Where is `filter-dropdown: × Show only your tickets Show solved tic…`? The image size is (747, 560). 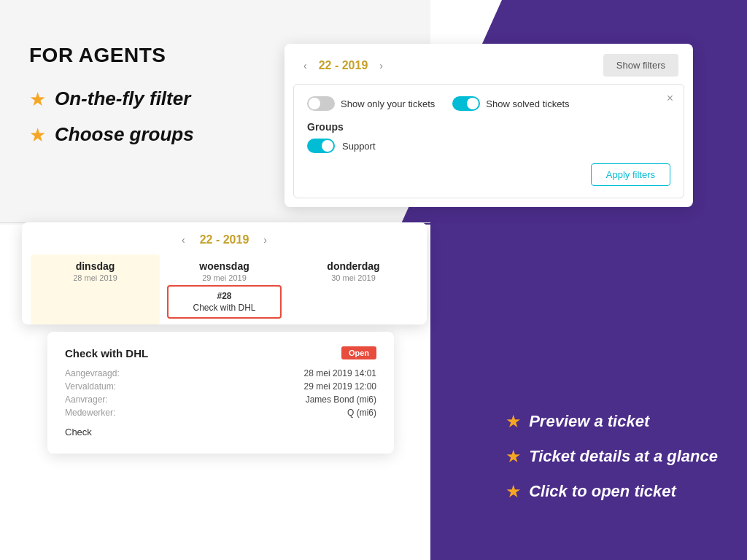 filter-dropdown: × Show only your tickets Show solved tic… is located at coordinates (489, 141).